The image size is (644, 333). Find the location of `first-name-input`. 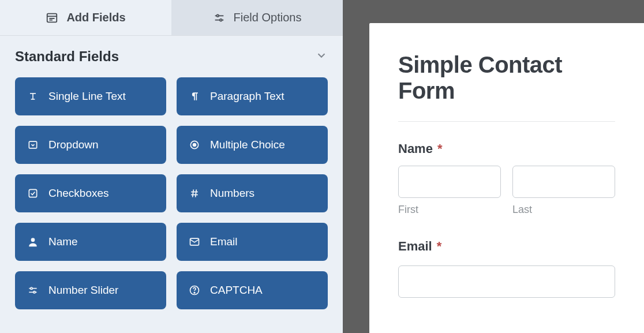

first-name-input is located at coordinates (450, 182).